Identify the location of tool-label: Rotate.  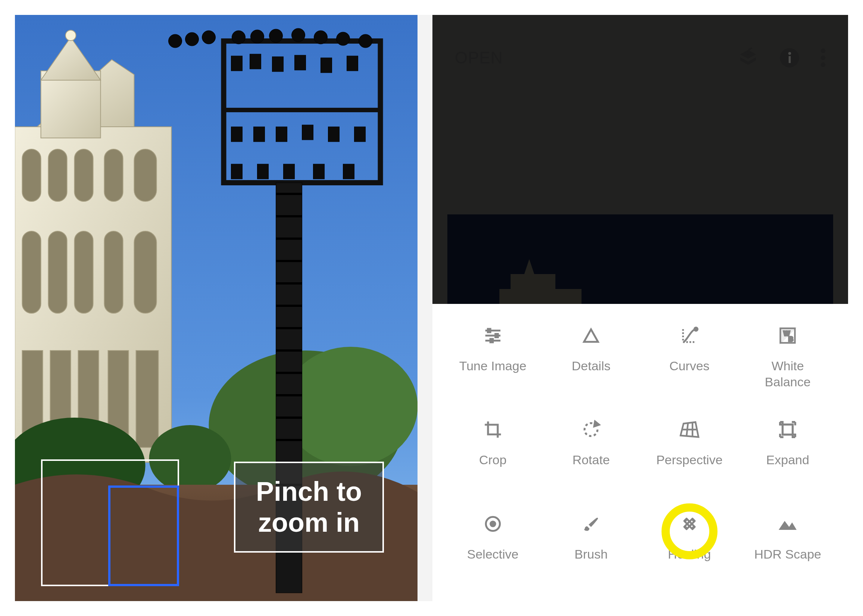
(591, 460).